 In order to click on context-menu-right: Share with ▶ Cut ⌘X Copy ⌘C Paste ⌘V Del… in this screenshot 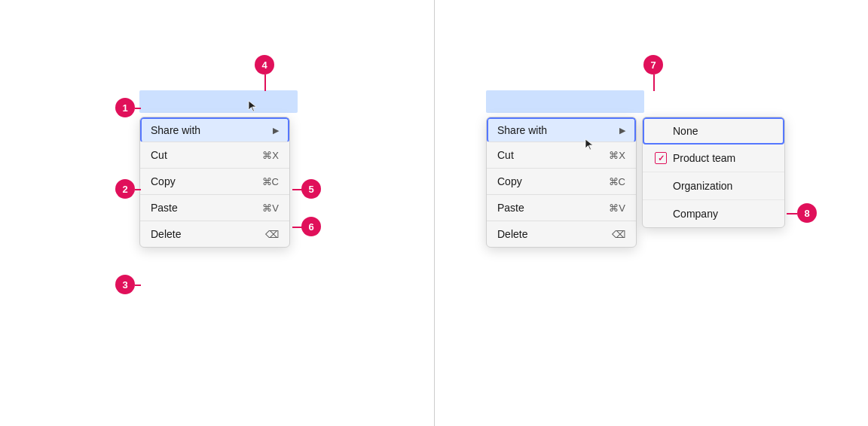, I will do `click(561, 182)`.